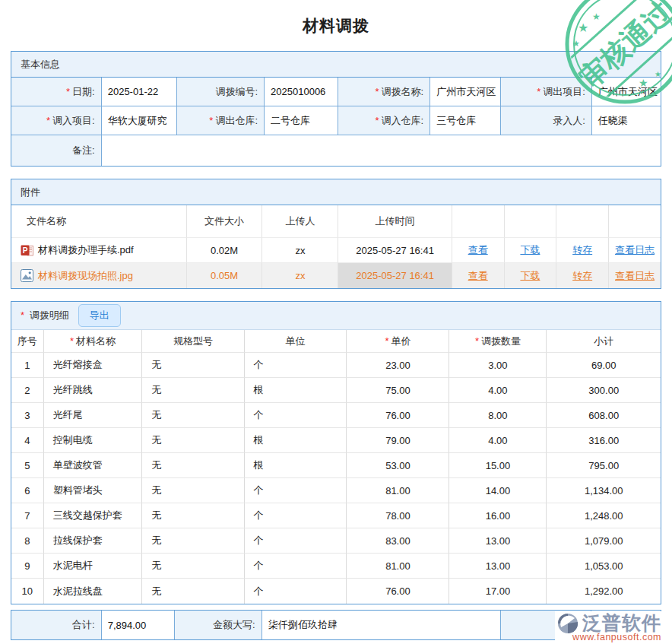  I want to click on col-subtotal: 小计, so click(604, 341).